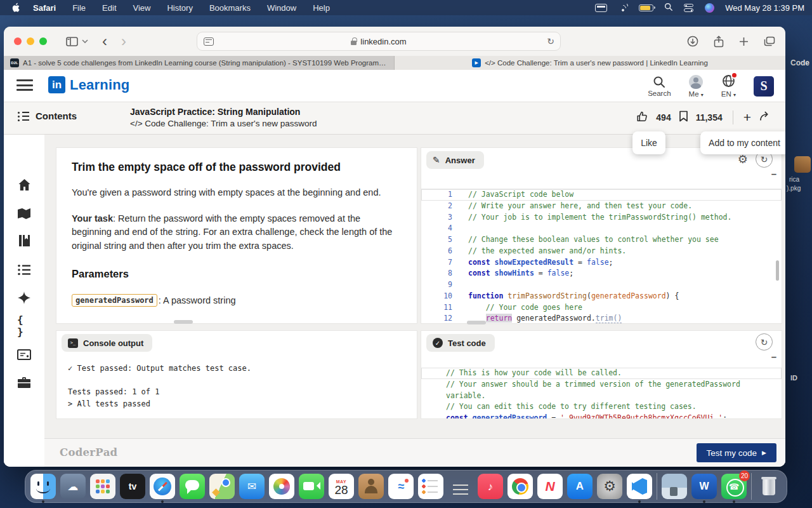  Describe the element at coordinates (601, 285) in the screenshot. I see `code-line: 9` at that location.